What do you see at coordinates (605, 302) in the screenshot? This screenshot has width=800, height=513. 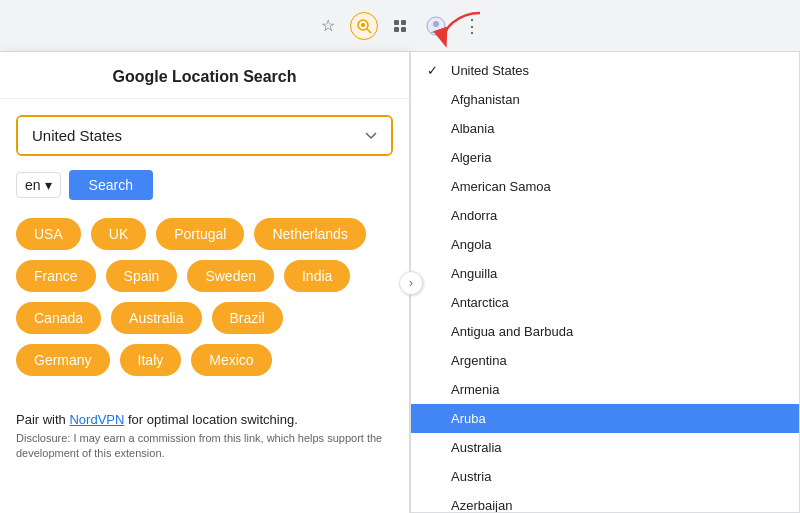 I see `dropdown-item: Antarctica` at bounding box center [605, 302].